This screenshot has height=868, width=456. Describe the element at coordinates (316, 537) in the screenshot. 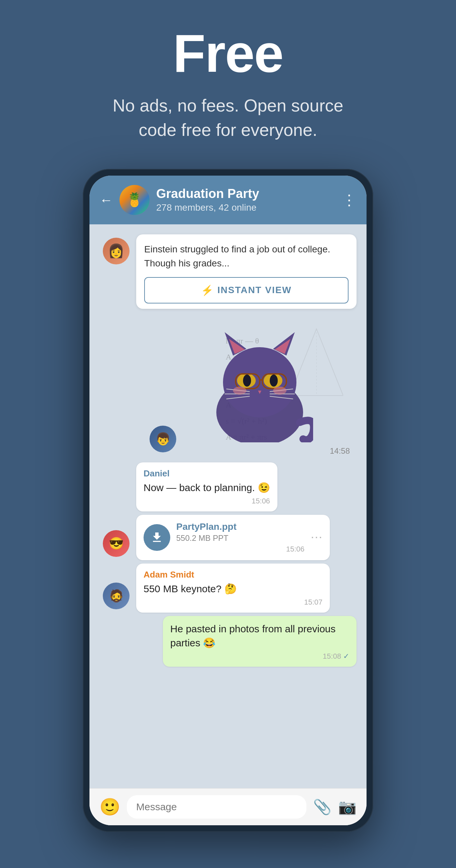

I see `file-more-options: ⋯` at that location.